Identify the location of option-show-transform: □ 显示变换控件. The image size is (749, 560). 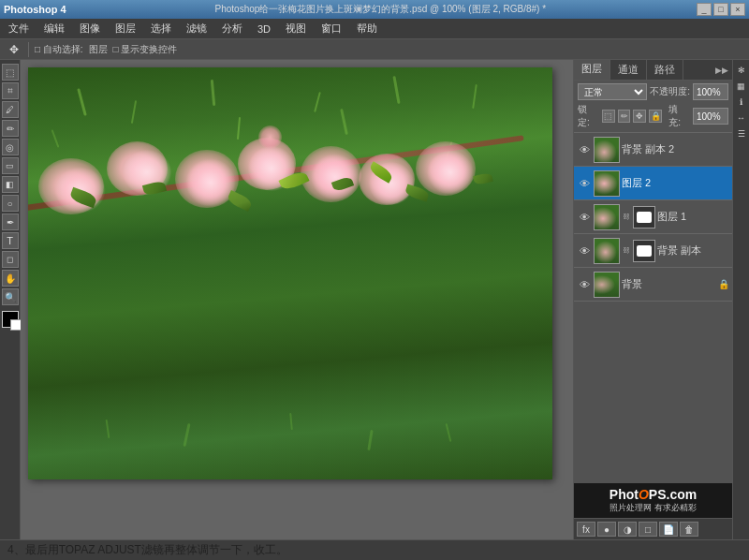
(146, 50).